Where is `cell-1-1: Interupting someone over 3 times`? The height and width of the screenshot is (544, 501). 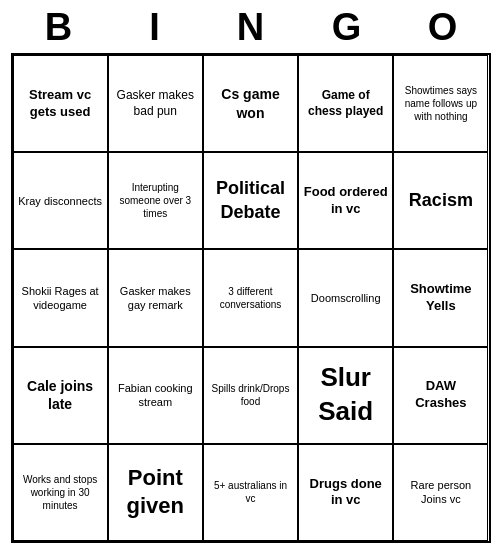 cell-1-1: Interupting someone over 3 times is located at coordinates (156, 200).